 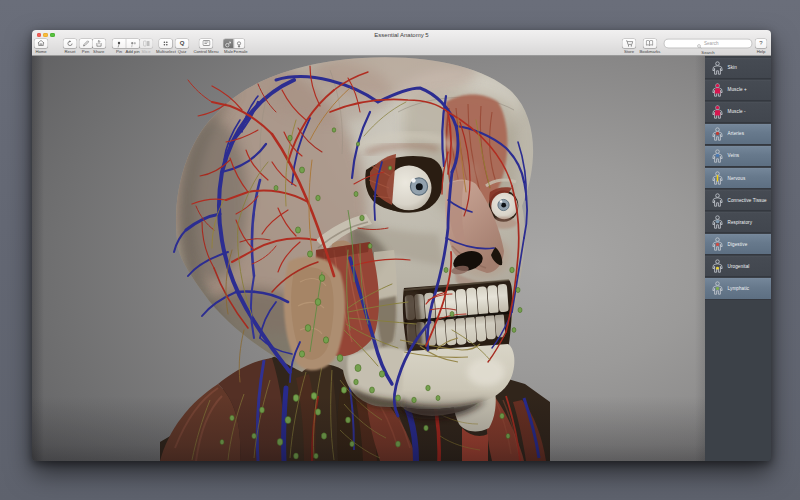 What do you see at coordinates (234, 52) in the screenshot?
I see `segment-labels: Male Female` at bounding box center [234, 52].